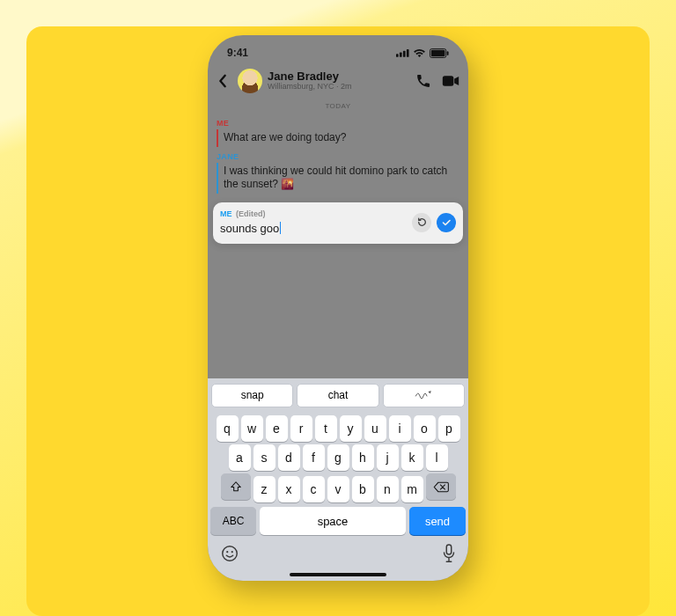 This screenshot has height=616, width=676. What do you see at coordinates (375, 429) in the screenshot?
I see `key-u: u` at bounding box center [375, 429].